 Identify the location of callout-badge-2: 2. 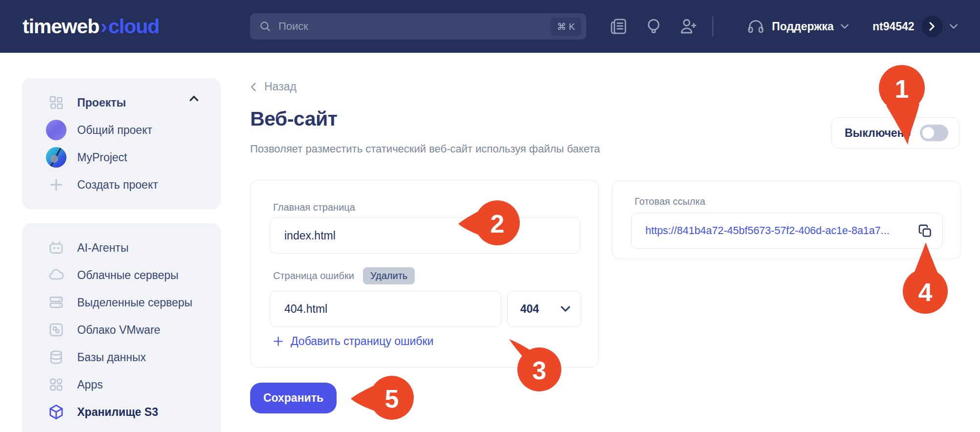
(490, 223).